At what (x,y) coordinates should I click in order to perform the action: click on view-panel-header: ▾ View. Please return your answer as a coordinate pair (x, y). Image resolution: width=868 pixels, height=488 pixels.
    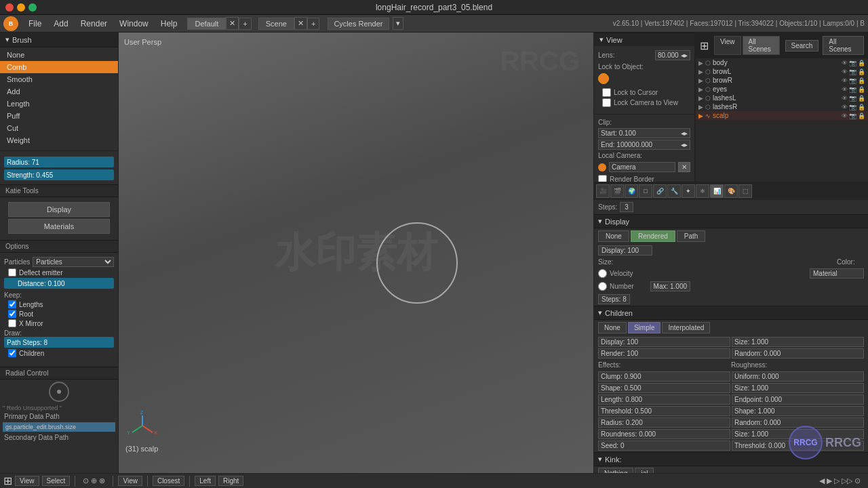
    Looking at the image, I should click on (644, 39).